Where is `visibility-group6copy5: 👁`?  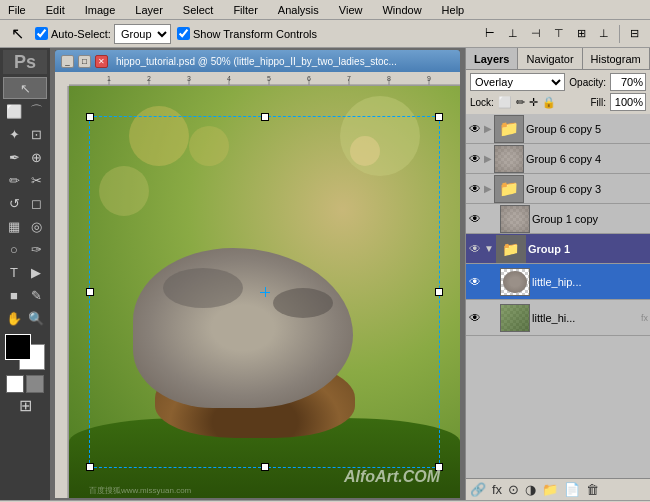
visibility-group6copy5: 👁 is located at coordinates (475, 129).